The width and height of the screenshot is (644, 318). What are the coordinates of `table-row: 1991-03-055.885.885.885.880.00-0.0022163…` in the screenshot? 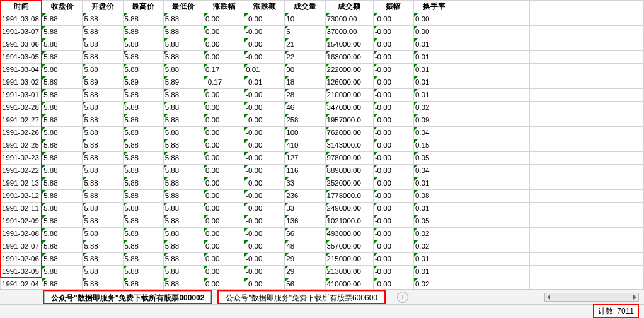 It's located at (323, 57).